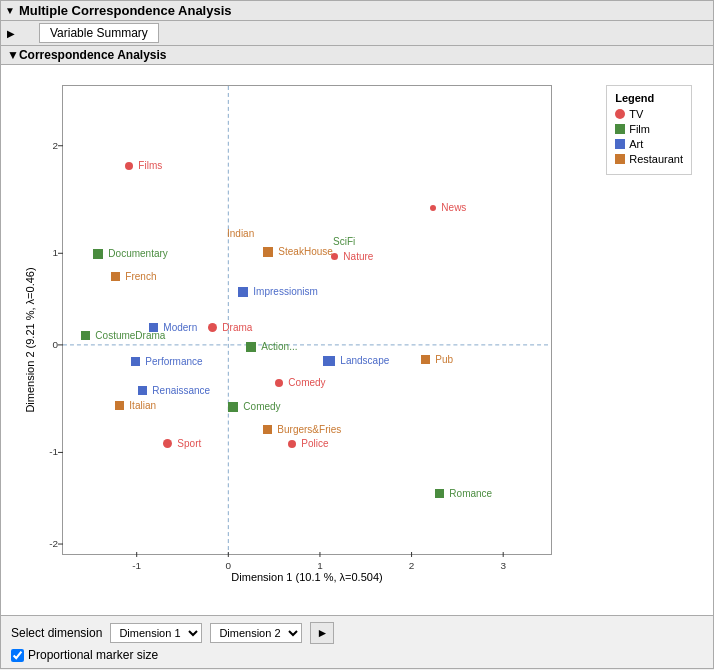  I want to click on legend-tv-label: TV, so click(636, 114).